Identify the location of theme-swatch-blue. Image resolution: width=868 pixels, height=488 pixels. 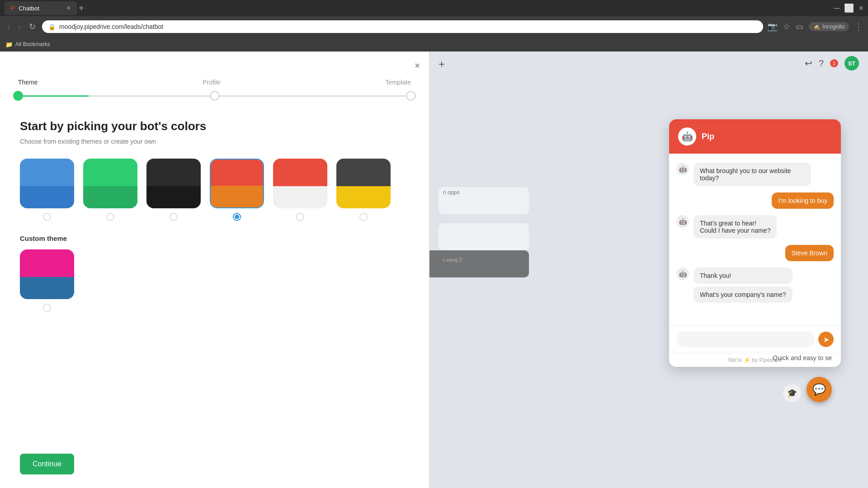
(47, 183).